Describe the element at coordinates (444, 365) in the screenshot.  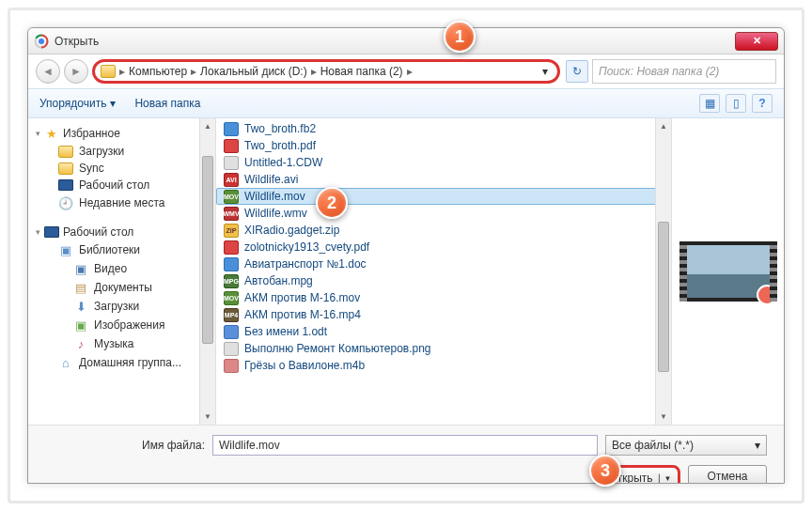
I see `file-item: Грёзы о Вавилоне.m4b` at that location.